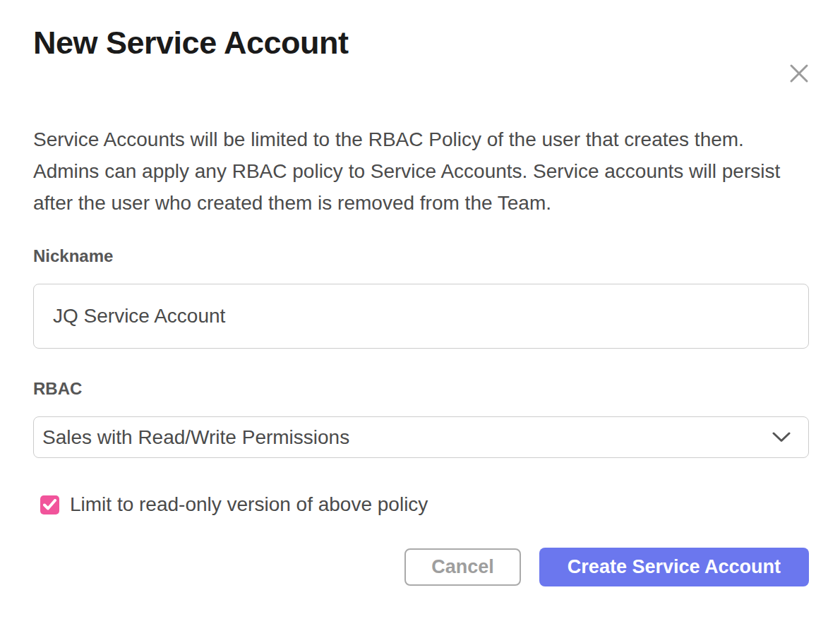 The image size is (840, 638). Describe the element at coordinates (674, 567) in the screenshot. I see `create-service-account-button: Create Service Account` at that location.